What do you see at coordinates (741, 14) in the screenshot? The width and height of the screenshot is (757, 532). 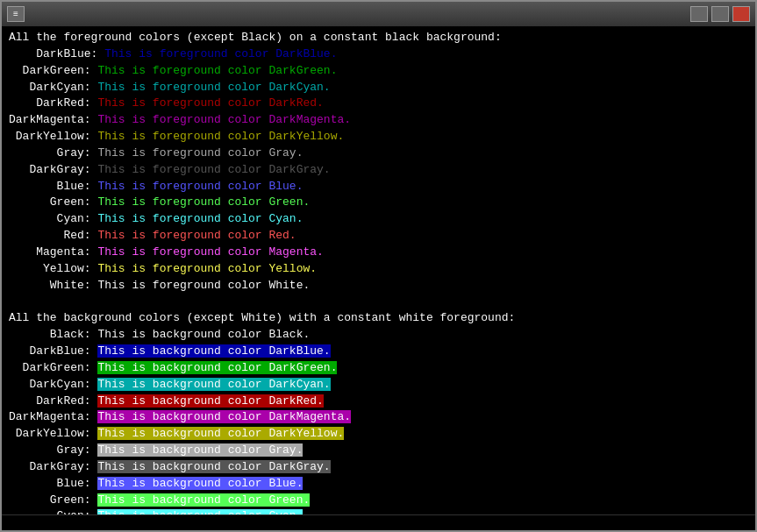 I see `close-button` at bounding box center [741, 14].